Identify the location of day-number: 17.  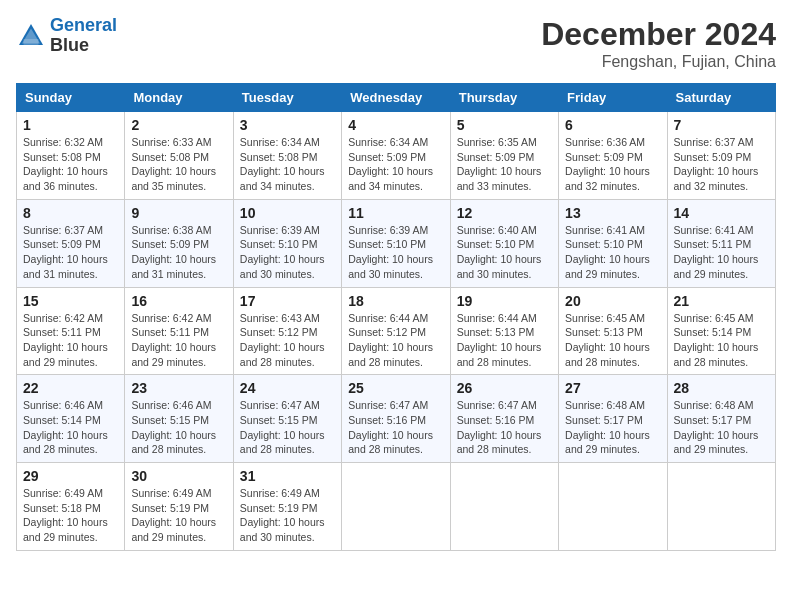
(288, 301).